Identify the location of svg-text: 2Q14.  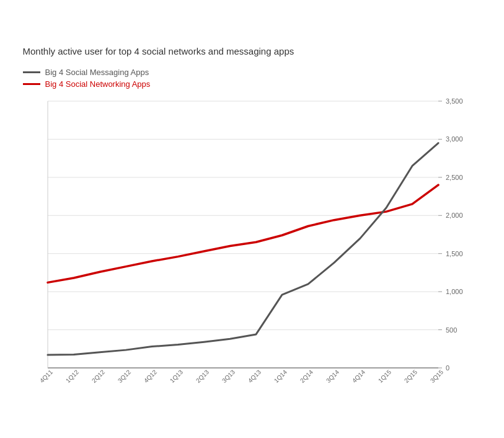
(306, 376).